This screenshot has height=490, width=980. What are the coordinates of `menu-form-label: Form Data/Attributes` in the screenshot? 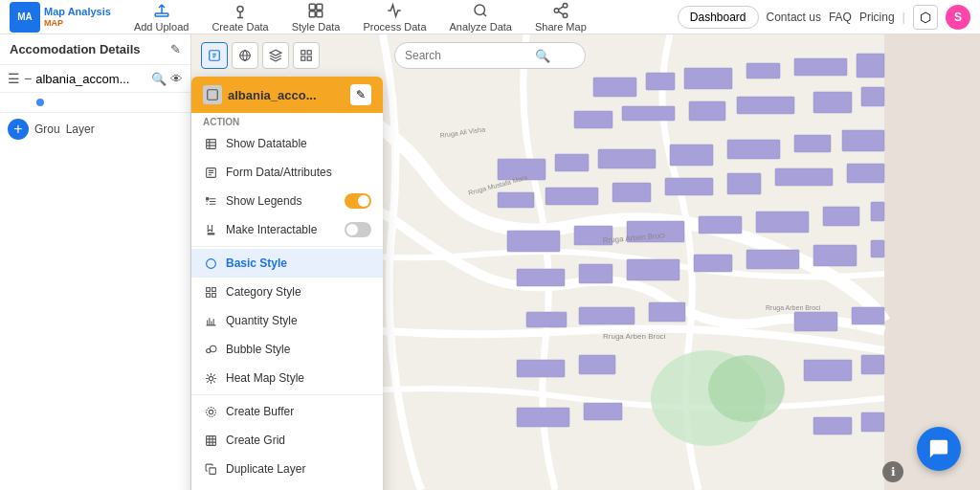 It's located at (299, 172).